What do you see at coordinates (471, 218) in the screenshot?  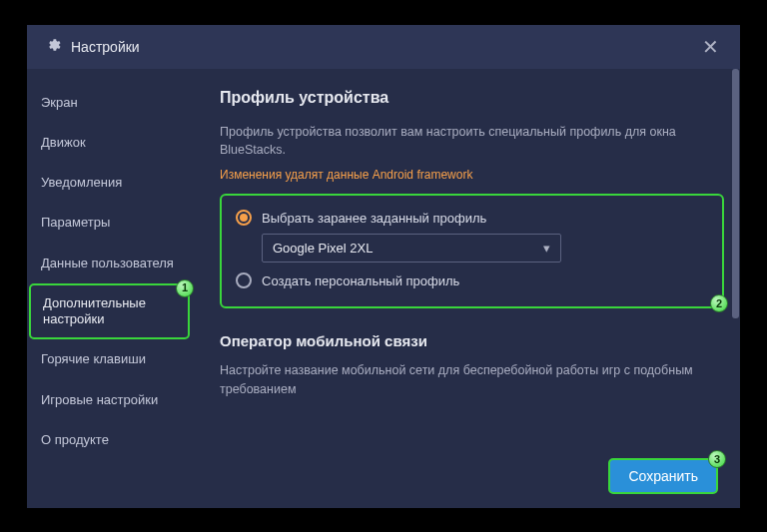 I see `radio-preset-profile: Выбрать заранее заданный профиль` at bounding box center [471, 218].